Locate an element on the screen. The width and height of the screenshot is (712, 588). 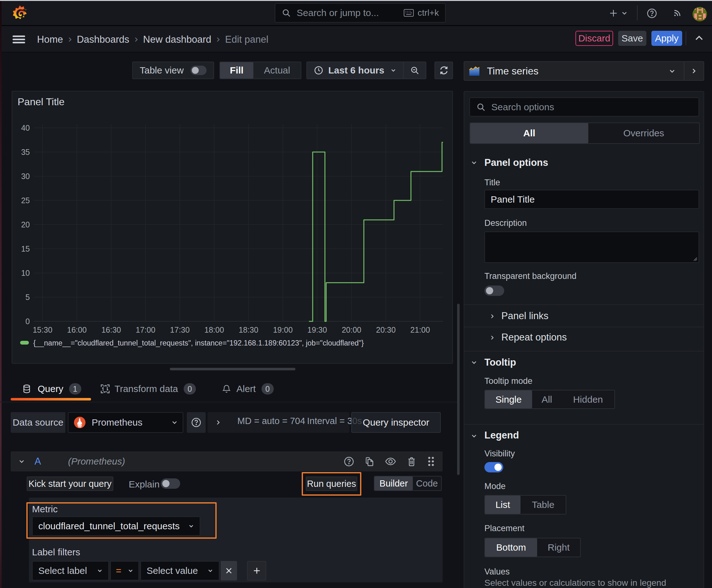
svg-text: 18:00 is located at coordinates (214, 330).